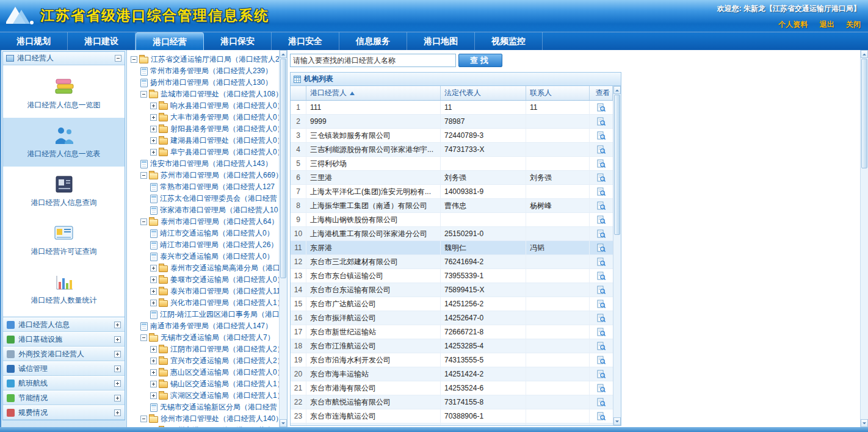  Describe the element at coordinates (204, 256) in the screenshot. I see `tree-item: 泰兴市交通运输局（港口经营人0）` at that location.